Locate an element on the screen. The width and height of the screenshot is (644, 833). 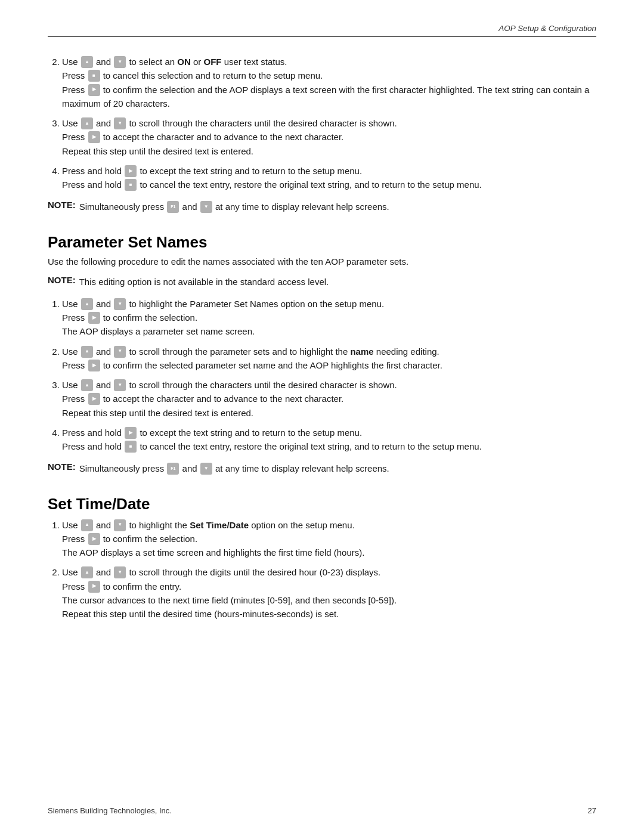
section1-note2: NOTE: Simultaneously press and at any ti… is located at coordinates (322, 469).